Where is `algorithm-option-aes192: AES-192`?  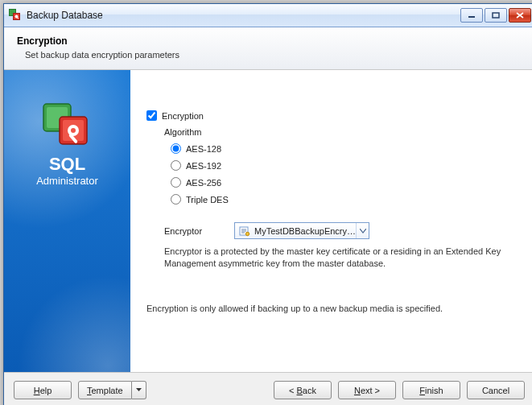
algorithm-option-aes192: AES-192 is located at coordinates (344, 166).